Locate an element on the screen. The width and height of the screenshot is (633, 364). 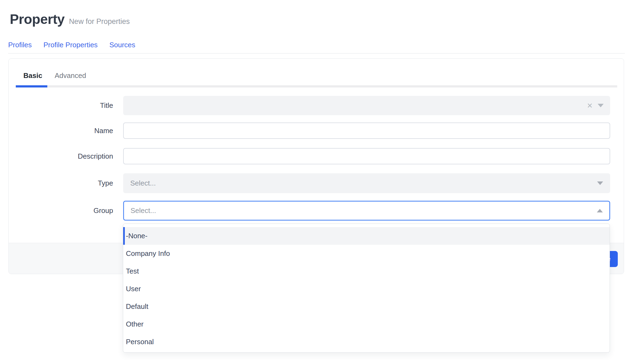
module-nav: Profiles Profile Properties Sources is located at coordinates (72, 45).